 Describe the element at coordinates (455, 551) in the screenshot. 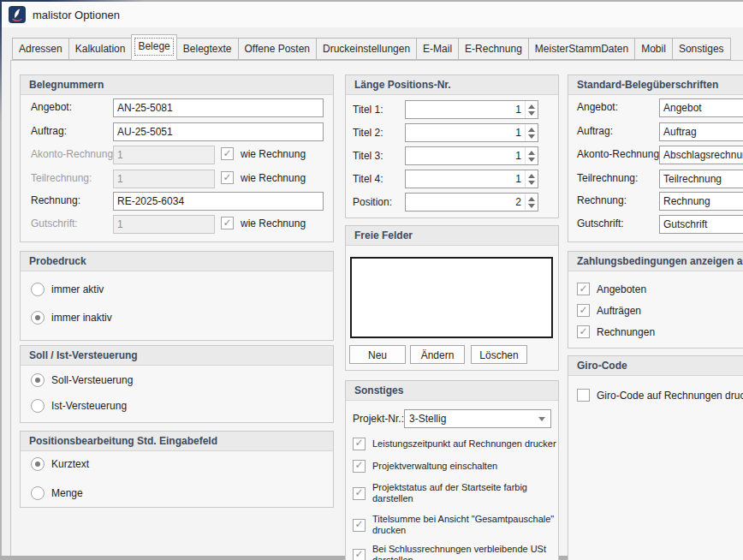

I see `schlussrechnungen-ust-checkbox: ✓ Bei Schlussrechnungen verbleibende USt…` at that location.